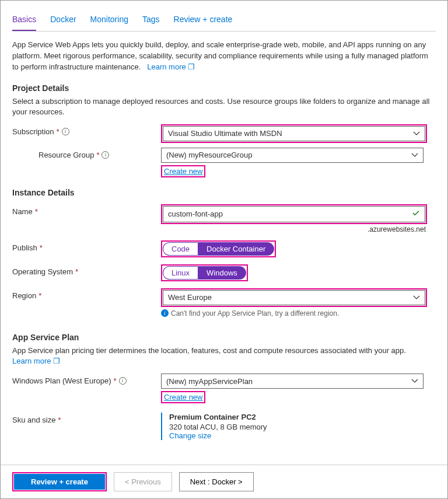  I want to click on app-service-plan-heading: App Service Plan, so click(224, 337).